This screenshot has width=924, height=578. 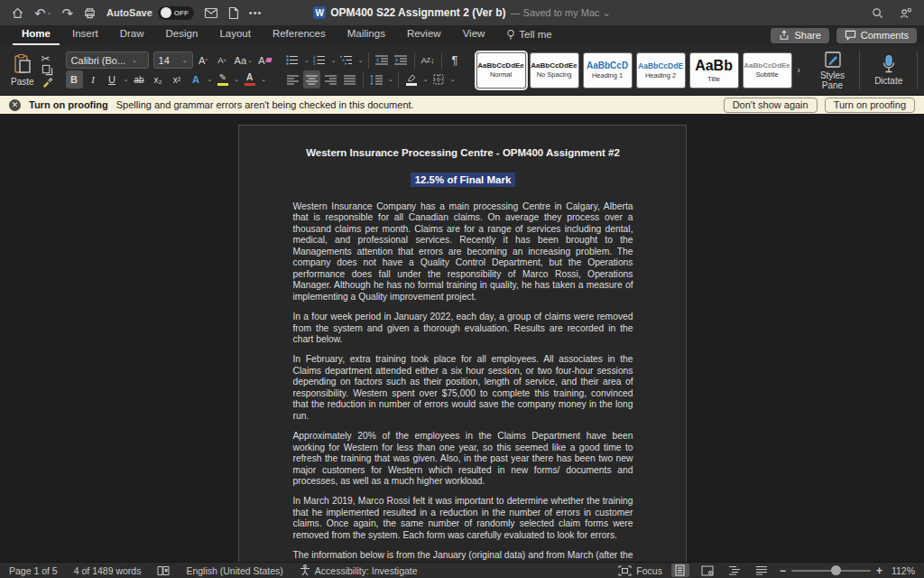 I want to click on align-right-button, so click(x=330, y=79).